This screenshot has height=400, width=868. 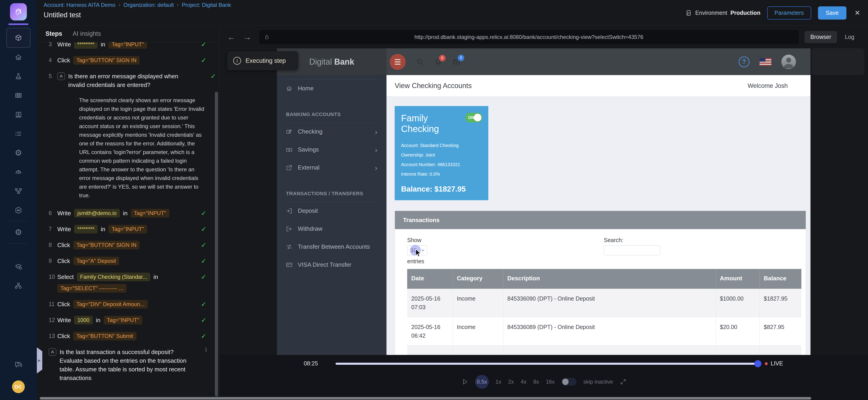 I want to click on sidebar-item-visa-direct-transfer: VISA Direct Transfer, so click(x=332, y=265).